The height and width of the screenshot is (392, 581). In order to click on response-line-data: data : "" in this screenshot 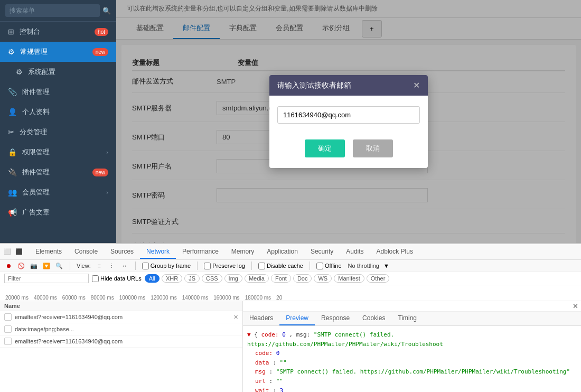, I will do `click(412, 363)`.